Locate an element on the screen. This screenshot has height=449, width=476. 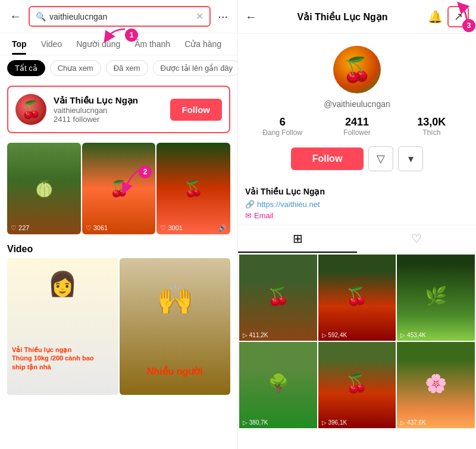
annotation-number-1: 1 is located at coordinates (131, 35).